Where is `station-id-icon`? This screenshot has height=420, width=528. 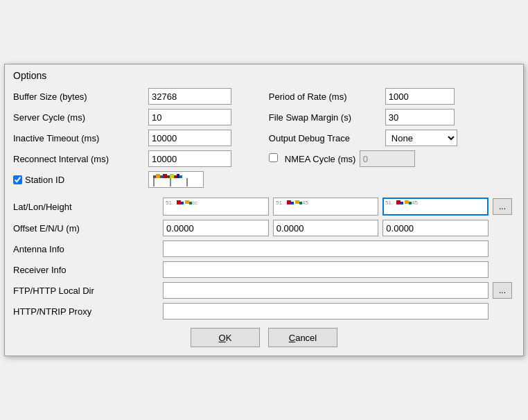
station-id-icon is located at coordinates (176, 180).